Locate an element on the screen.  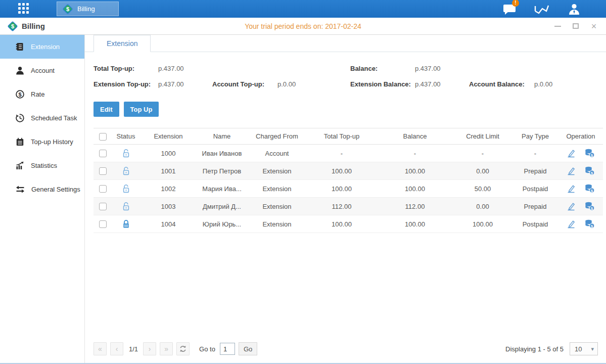
tab-extension: Extension is located at coordinates (122, 43).